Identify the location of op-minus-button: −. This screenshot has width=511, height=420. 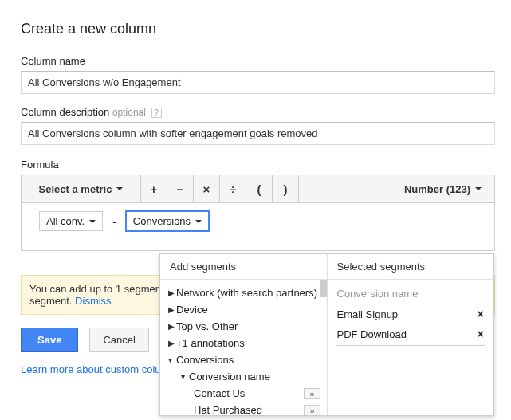
(180, 189).